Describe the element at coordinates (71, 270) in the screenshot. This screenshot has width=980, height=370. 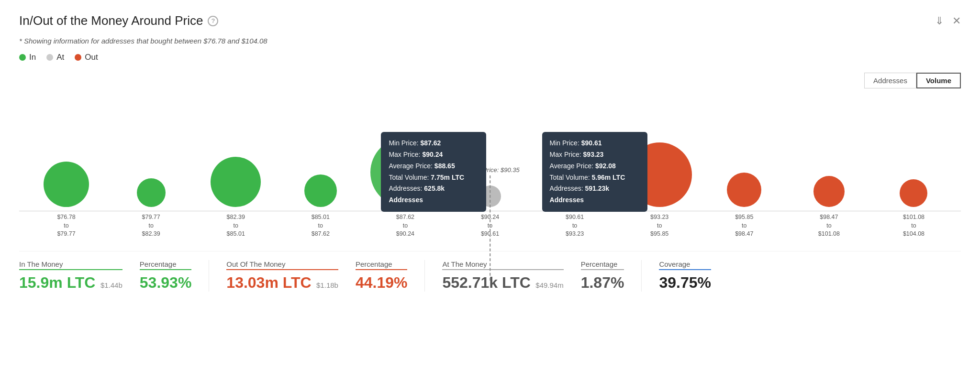
I see `stat-underline-in` at that location.